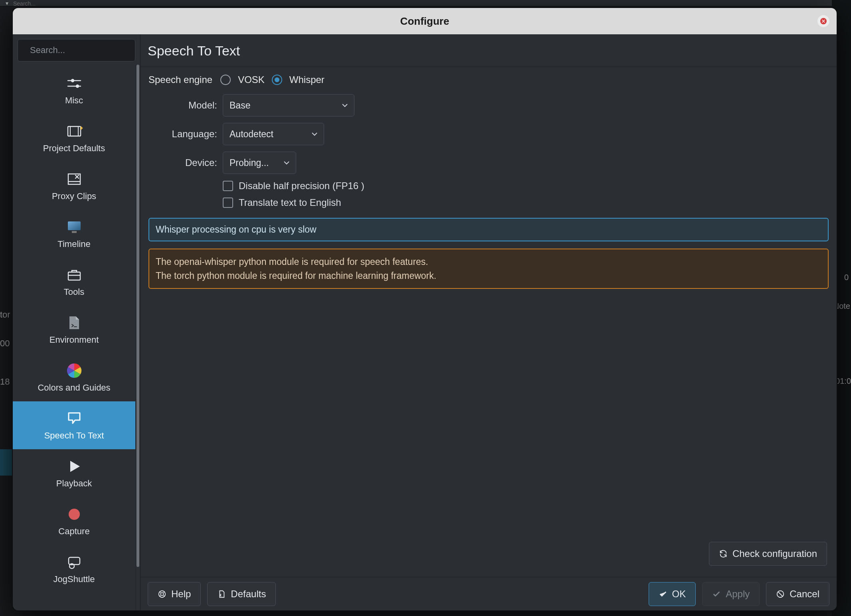 Image resolution: width=851 pixels, height=616 pixels. I want to click on device-value: Probing..., so click(249, 163).